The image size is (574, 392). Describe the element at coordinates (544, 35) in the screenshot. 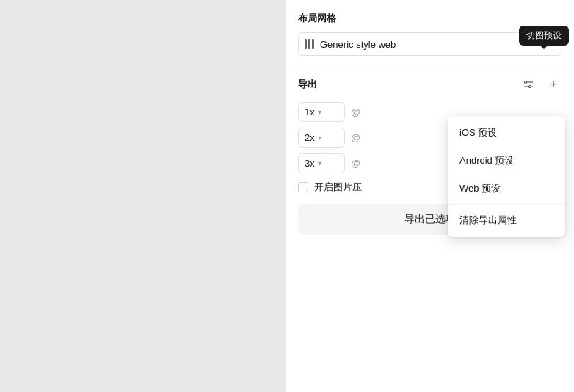

I see `tooltip: 切图预设` at that location.